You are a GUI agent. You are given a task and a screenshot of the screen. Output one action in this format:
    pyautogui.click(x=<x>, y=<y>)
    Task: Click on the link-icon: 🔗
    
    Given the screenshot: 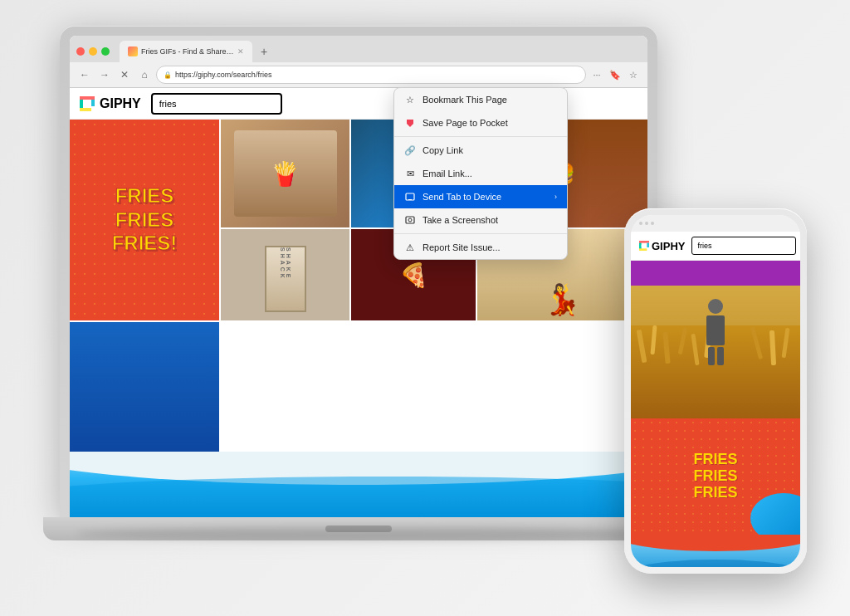 What is the action you would take?
    pyautogui.click(x=410, y=150)
    